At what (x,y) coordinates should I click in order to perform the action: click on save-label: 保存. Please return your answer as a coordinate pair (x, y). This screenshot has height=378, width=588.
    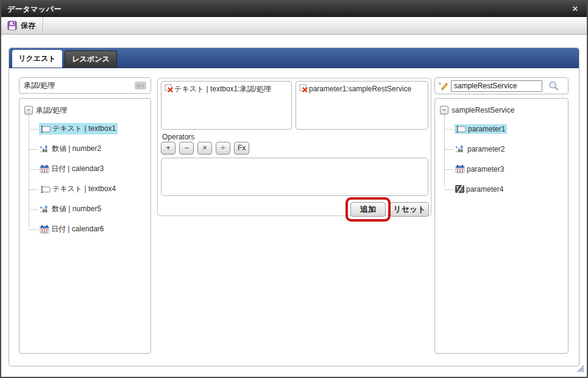
    Looking at the image, I should click on (28, 26).